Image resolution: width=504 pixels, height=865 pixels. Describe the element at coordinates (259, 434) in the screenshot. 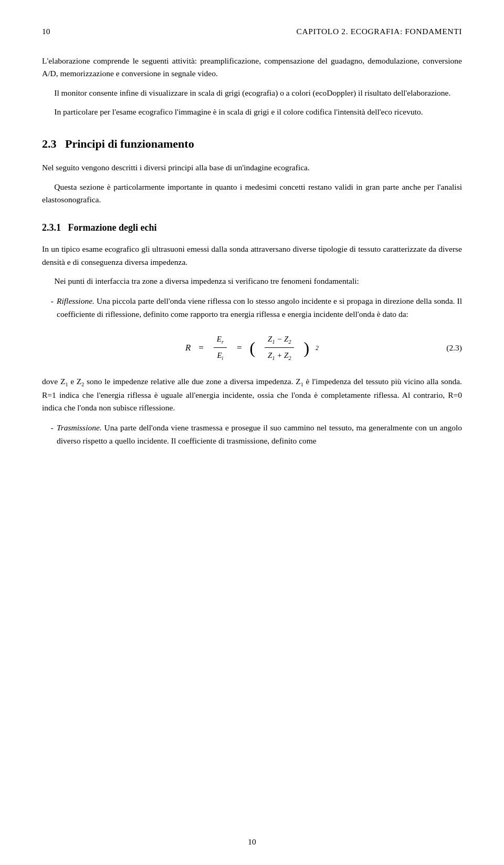

I see `bullet-trasmissione-content: Trasmissione. Una parte dell'onda viene …` at that location.